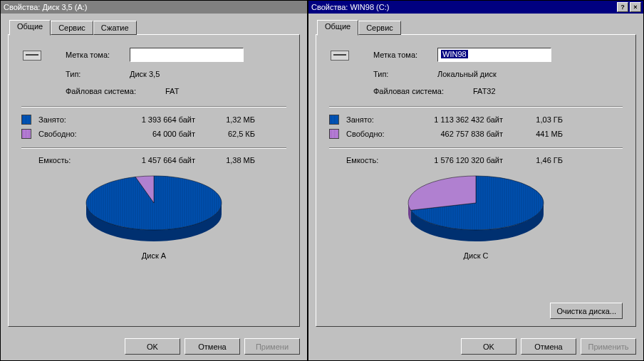 The image size is (644, 361). I want to click on capacity-human: 1,38 МБ, so click(234, 160).